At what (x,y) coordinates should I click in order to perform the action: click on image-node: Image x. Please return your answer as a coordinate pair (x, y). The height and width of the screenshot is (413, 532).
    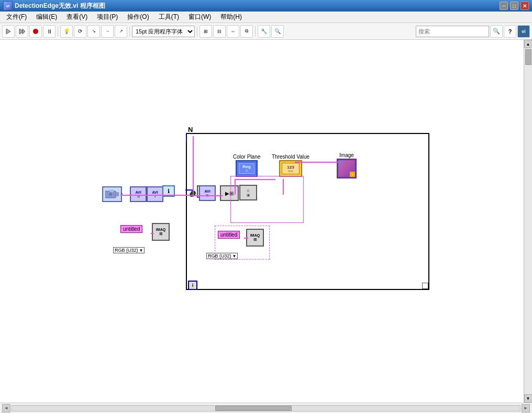
    Looking at the image, I should click on (347, 165).